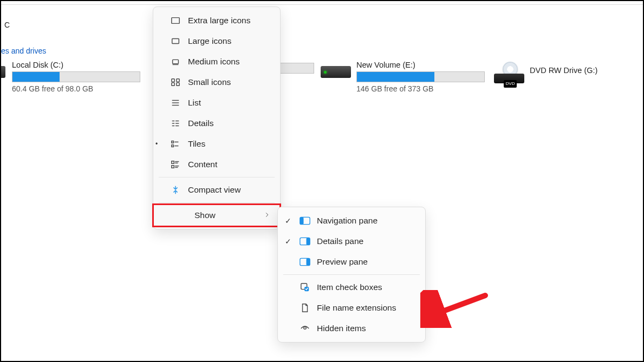 Image resolution: width=644 pixels, height=362 pixels. What do you see at coordinates (366, 287) in the screenshot?
I see `menu-label: Item check boxes` at bounding box center [366, 287].